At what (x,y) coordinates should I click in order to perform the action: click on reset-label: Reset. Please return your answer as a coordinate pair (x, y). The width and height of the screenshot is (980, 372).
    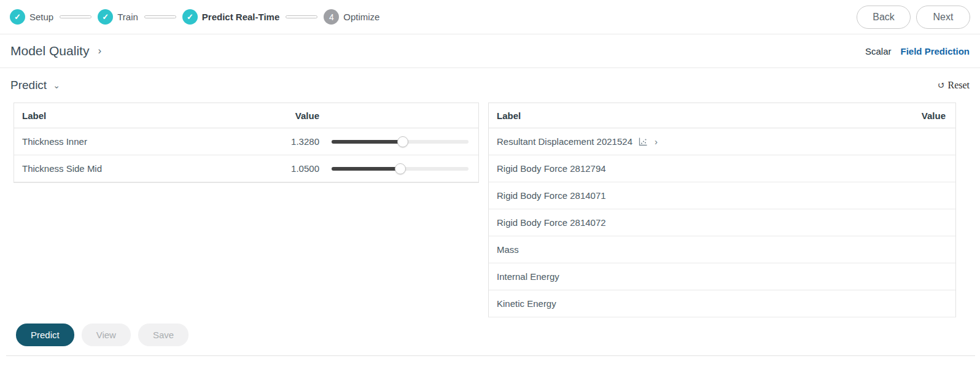
    Looking at the image, I should click on (959, 85).